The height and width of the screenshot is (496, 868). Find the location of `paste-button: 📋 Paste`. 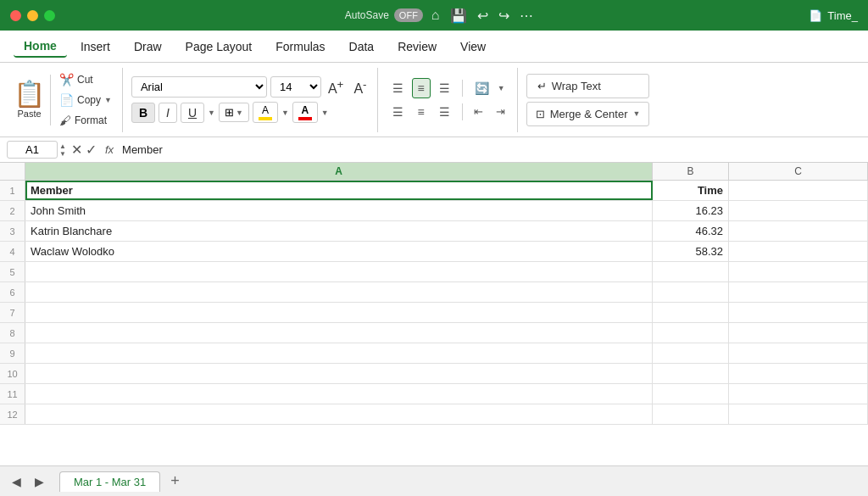

paste-button: 📋 Paste is located at coordinates (29, 100).